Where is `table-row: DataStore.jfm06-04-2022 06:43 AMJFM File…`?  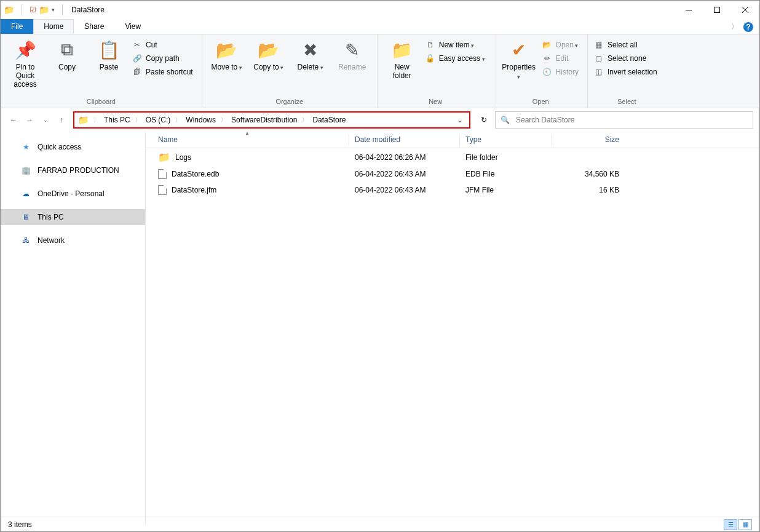 table-row: DataStore.jfm06-04-2022 06:43 AMJFM File… is located at coordinates (453, 190).